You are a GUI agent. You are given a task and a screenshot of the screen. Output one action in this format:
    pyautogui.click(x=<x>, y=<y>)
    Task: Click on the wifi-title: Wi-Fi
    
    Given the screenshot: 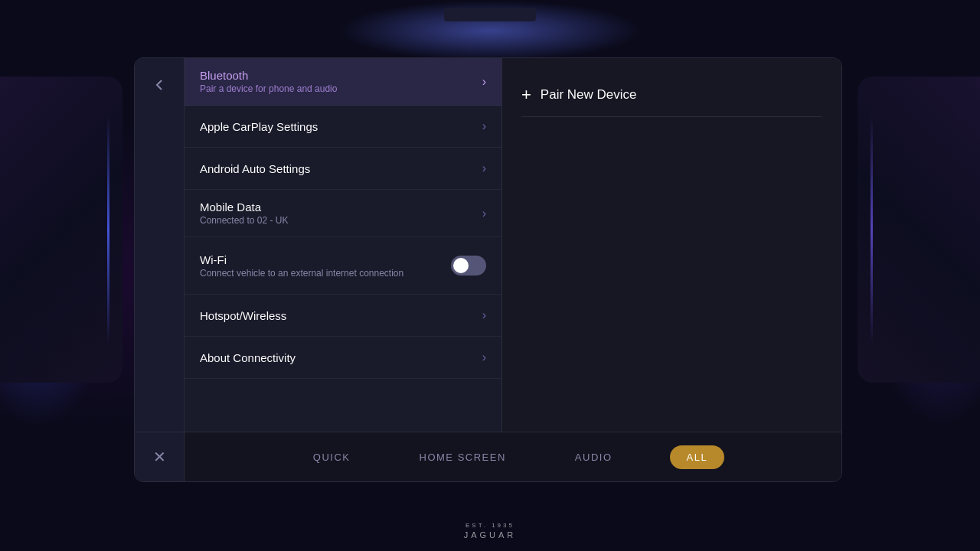 What is the action you would take?
    pyautogui.click(x=322, y=260)
    